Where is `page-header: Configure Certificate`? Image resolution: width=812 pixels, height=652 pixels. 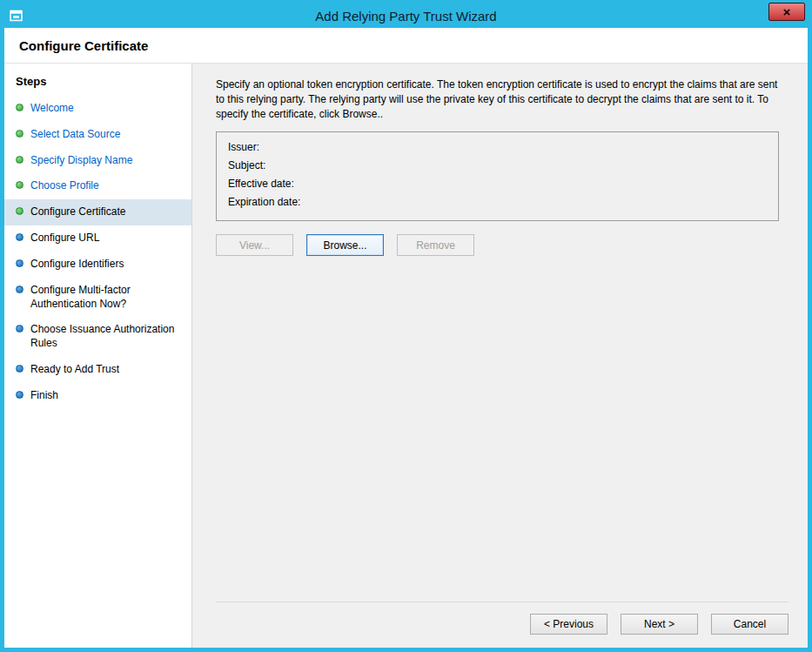 page-header: Configure Certificate is located at coordinates (406, 45).